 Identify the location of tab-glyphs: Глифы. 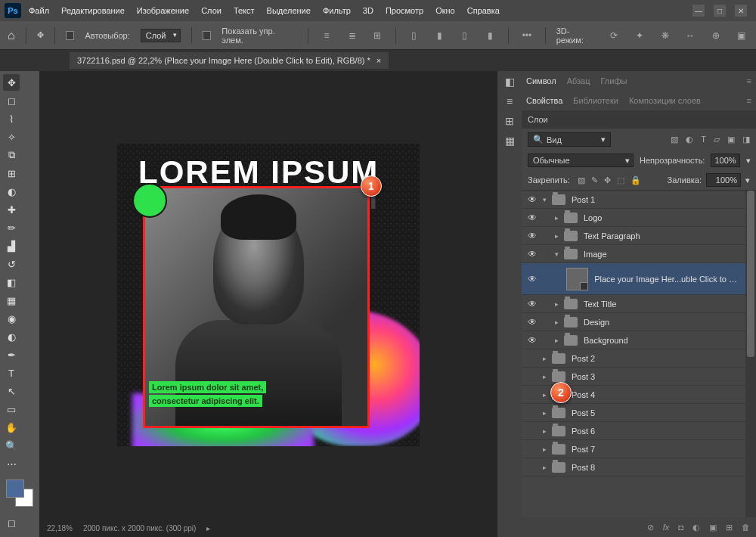
(614, 81).